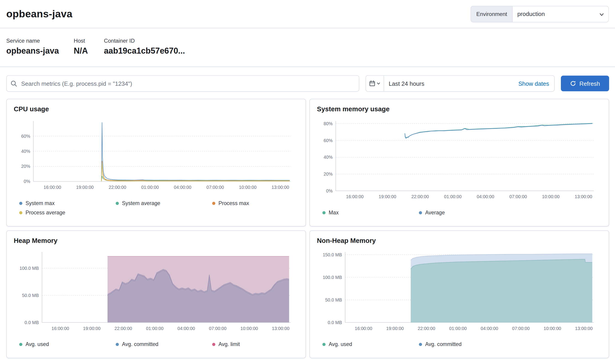  What do you see at coordinates (308, 83) in the screenshot?
I see `metrics-controls: Last 24 hours Show dates Refresh` at bounding box center [308, 83].